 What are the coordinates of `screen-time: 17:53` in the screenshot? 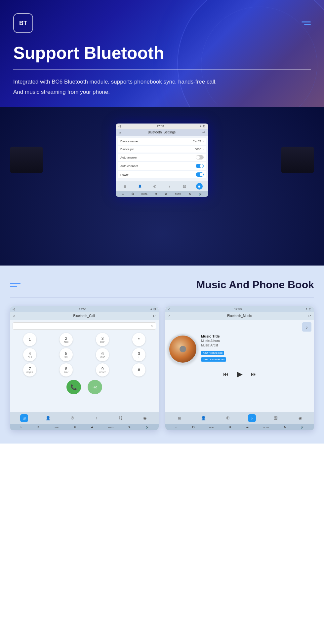 It's located at (160, 126).